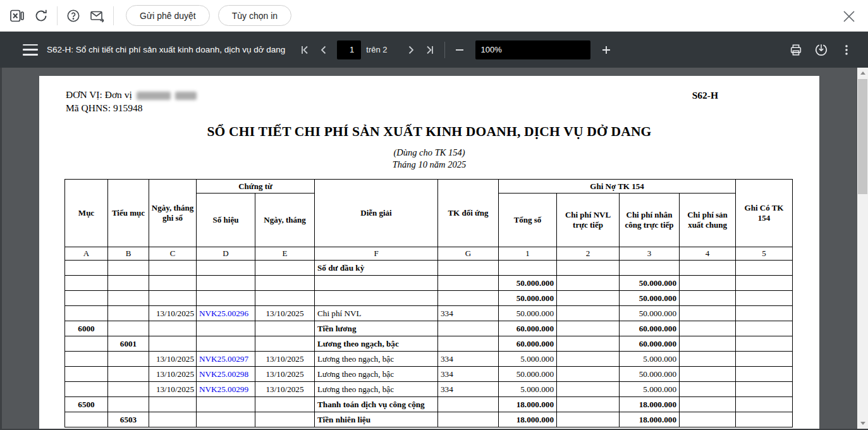 Image resolution: width=868 pixels, height=430 pixels. Describe the element at coordinates (411, 50) in the screenshot. I see `next-page-icon` at that location.